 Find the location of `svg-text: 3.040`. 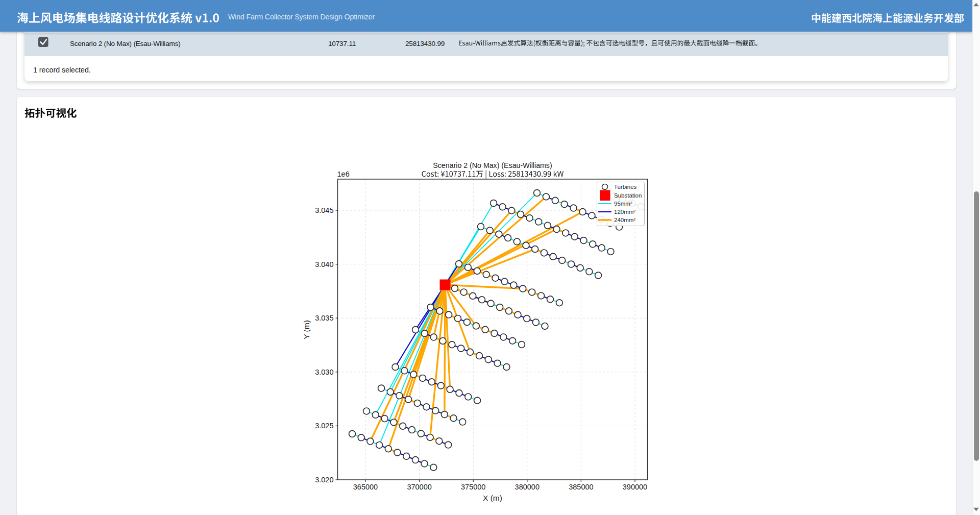

svg-text: 3.040 is located at coordinates (324, 264).